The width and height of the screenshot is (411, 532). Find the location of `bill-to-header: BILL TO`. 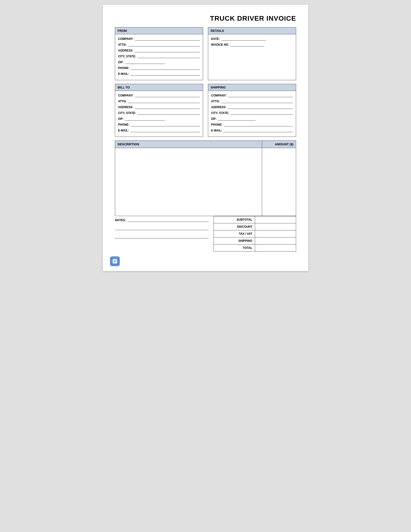

bill-to-header: BILL TO is located at coordinates (159, 87).